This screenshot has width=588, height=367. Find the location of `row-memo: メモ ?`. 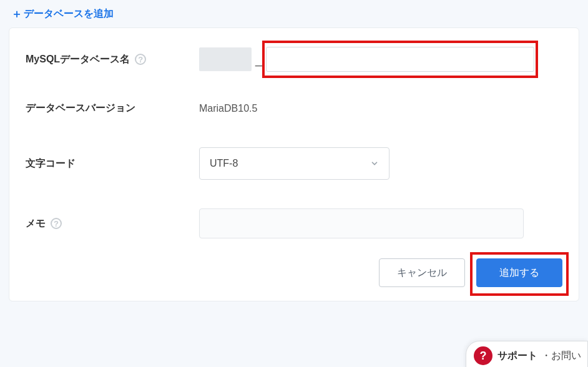

row-memo: メモ ? is located at coordinates (294, 223).